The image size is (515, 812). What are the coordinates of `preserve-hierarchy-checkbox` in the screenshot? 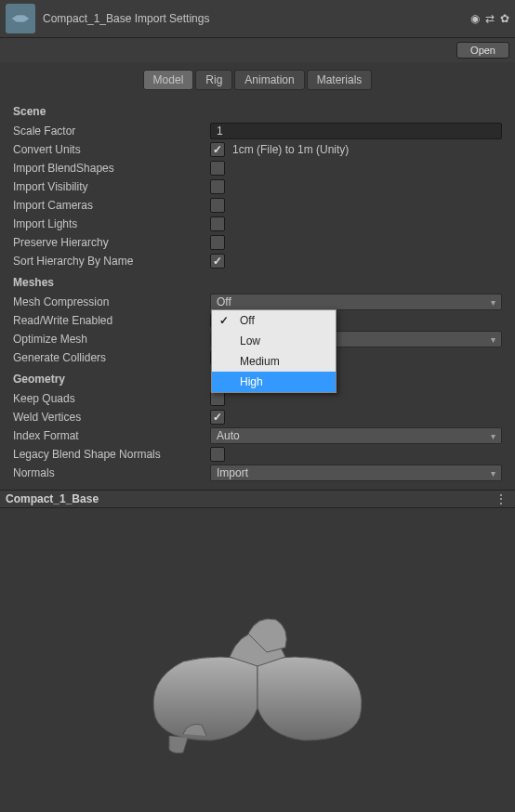 It's located at (218, 242).